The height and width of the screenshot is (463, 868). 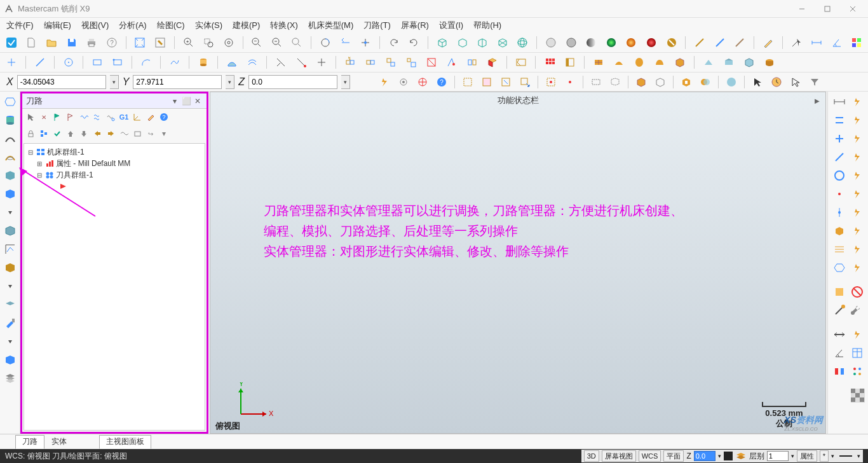 I want to click on sel-chain-icon, so click(x=506, y=82).